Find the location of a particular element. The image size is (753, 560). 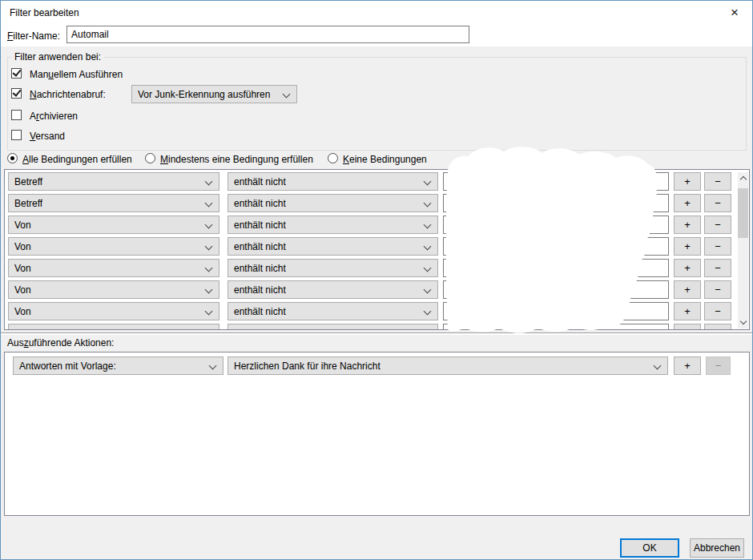

add-action-button: + is located at coordinates (687, 365).